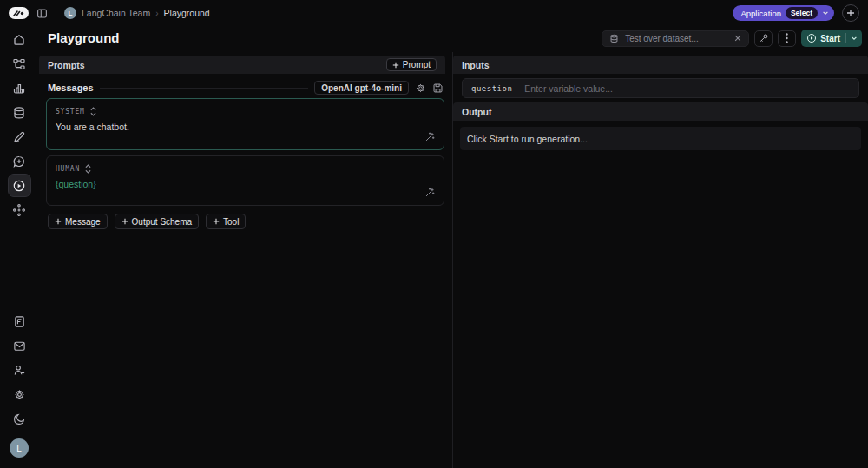 This screenshot has width=868, height=468. What do you see at coordinates (19, 247) in the screenshot?
I see `sidebar-rail: L` at bounding box center [19, 247].